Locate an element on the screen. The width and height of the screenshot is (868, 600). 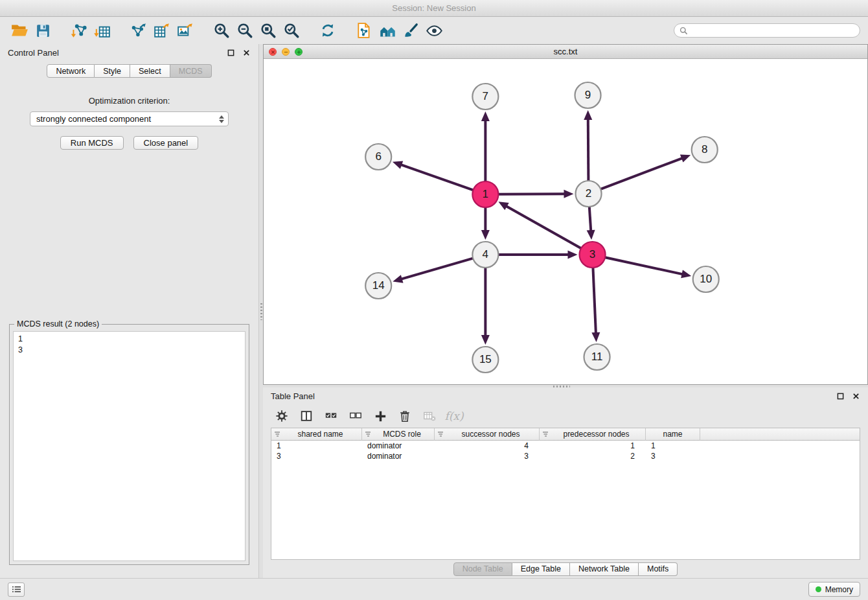
graph-node-1: 1 is located at coordinates (485, 194).